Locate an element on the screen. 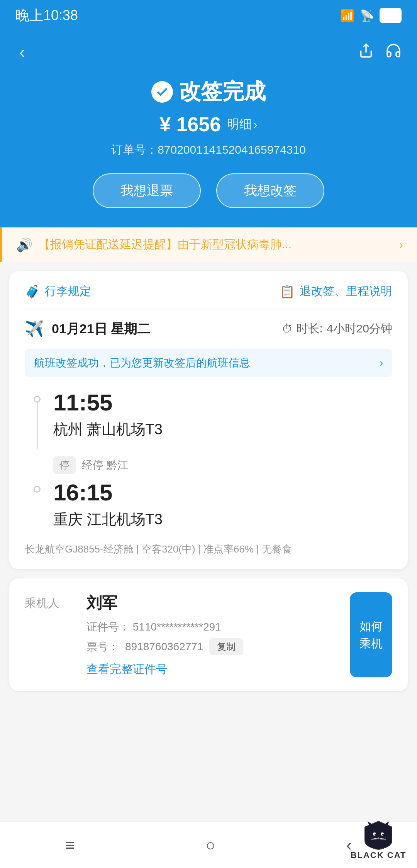 The height and width of the screenshot is (868, 417). arrival-dot is located at coordinates (37, 489).